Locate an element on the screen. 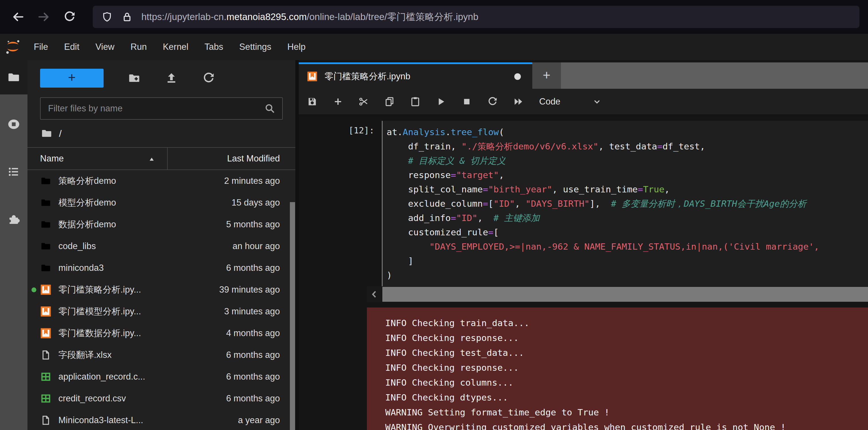  file-list-header: Name Last Modified is located at coordinates (162, 159).